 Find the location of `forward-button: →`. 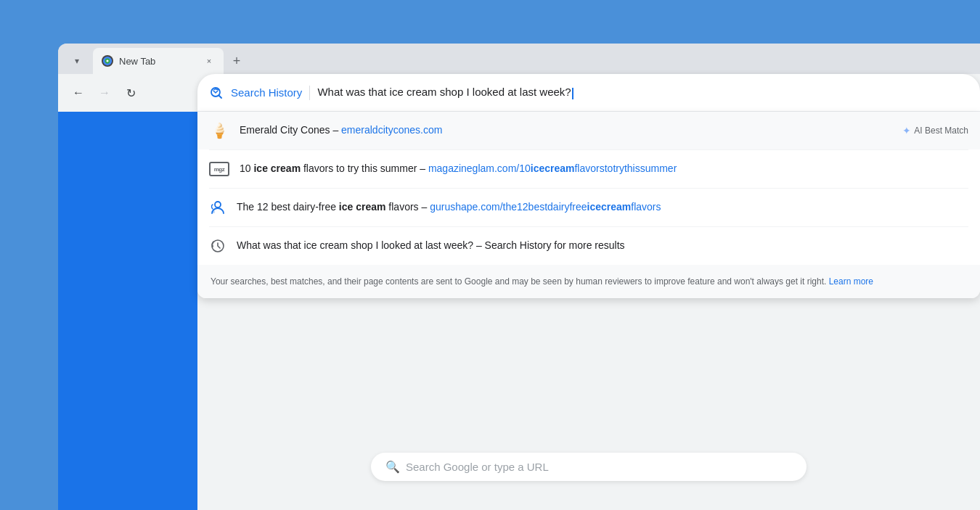

forward-button: → is located at coordinates (105, 93).